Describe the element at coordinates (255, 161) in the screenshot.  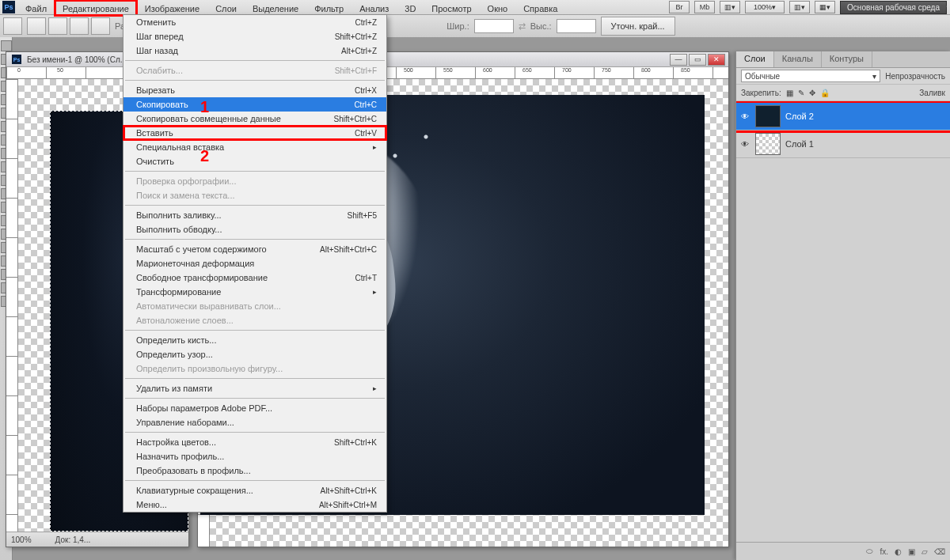
I see `menu-item-очистить: Очистить` at that location.